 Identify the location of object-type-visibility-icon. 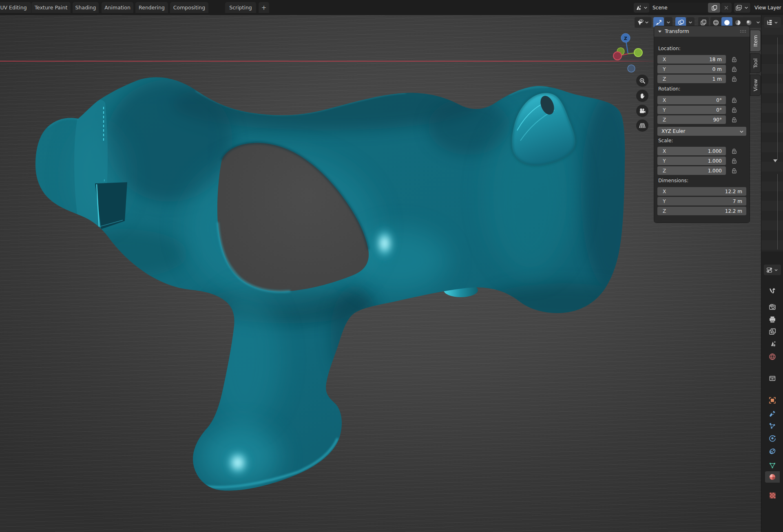
(640, 22).